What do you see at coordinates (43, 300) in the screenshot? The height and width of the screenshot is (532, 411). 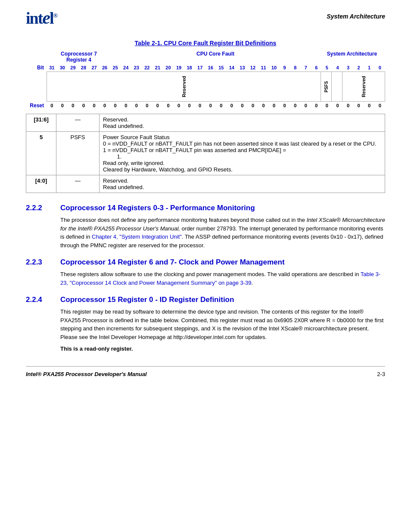 I see `section-224-number: 2.2.4` at bounding box center [43, 300].